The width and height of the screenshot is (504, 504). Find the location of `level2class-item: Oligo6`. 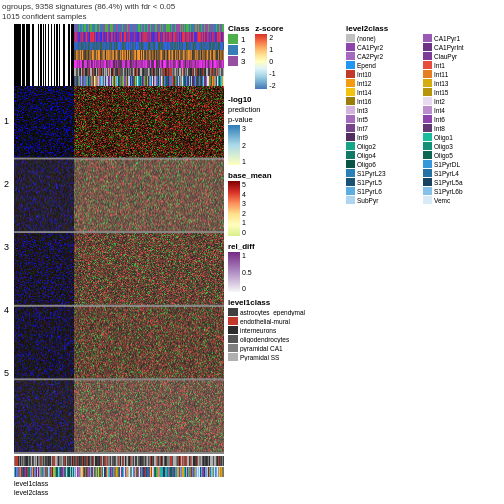

level2class-item: Oligo6 is located at coordinates (382, 164).